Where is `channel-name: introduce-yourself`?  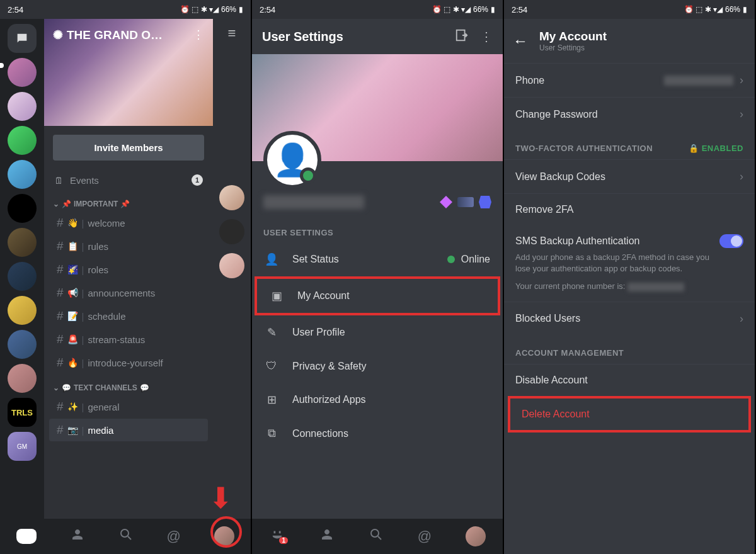 channel-name: introduce-yourself is located at coordinates (125, 363).